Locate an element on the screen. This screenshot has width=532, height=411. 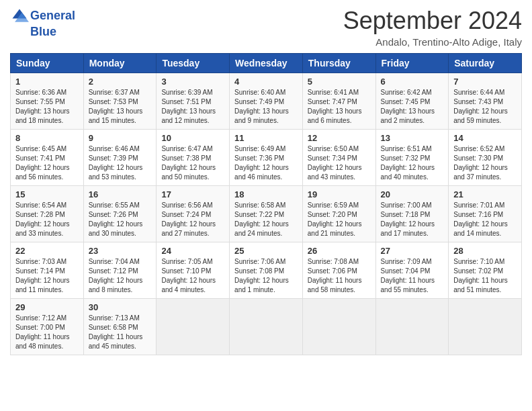
calendar-cell: 22 Sunrise: 7:03 AM Sunset: 7:14 PM Dayl… is located at coordinates (47, 271).